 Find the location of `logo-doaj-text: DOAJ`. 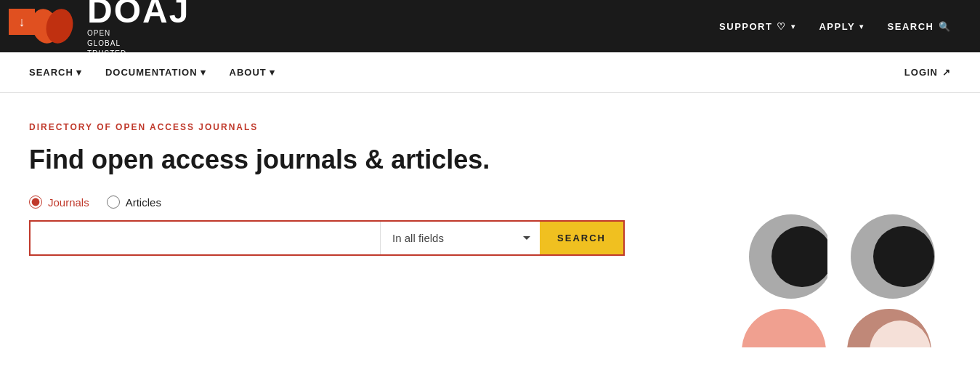

logo-doaj-text: DOAJ is located at coordinates (138, 15).